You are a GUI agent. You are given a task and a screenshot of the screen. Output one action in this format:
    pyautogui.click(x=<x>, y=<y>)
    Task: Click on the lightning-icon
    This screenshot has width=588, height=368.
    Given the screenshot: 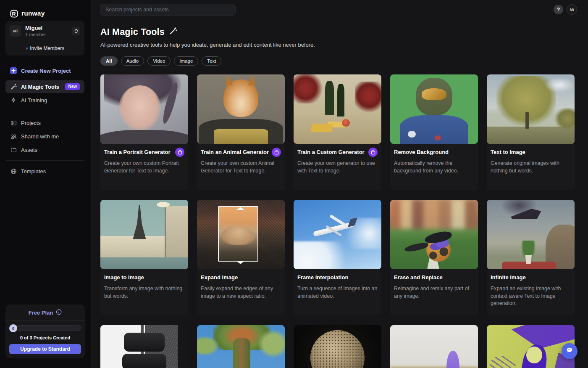 What is the action you would take?
    pyautogui.click(x=13, y=100)
    